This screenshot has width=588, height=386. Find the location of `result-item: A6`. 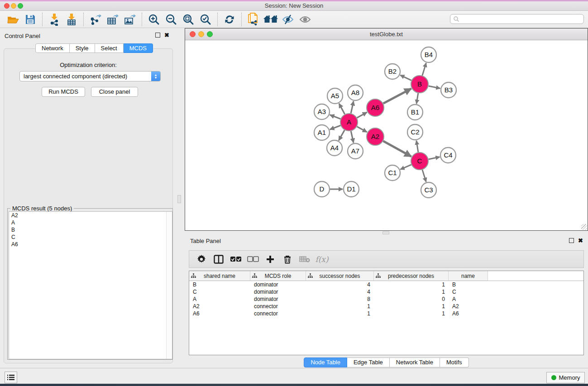

result-item: A6 is located at coordinates (91, 244).